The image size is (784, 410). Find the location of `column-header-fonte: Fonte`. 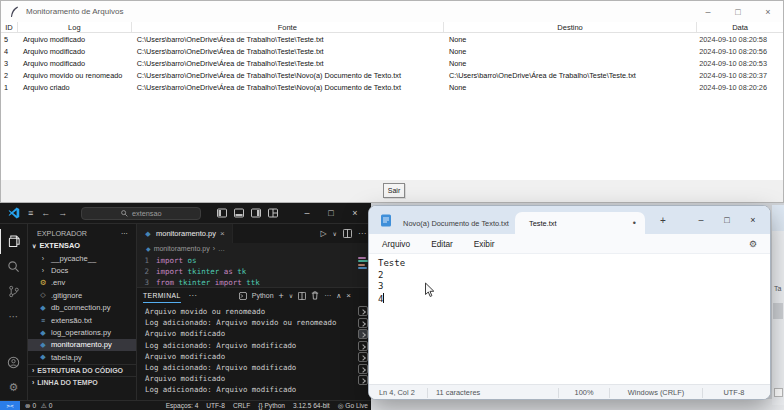

column-header-fonte: Fonte is located at coordinates (288, 27).